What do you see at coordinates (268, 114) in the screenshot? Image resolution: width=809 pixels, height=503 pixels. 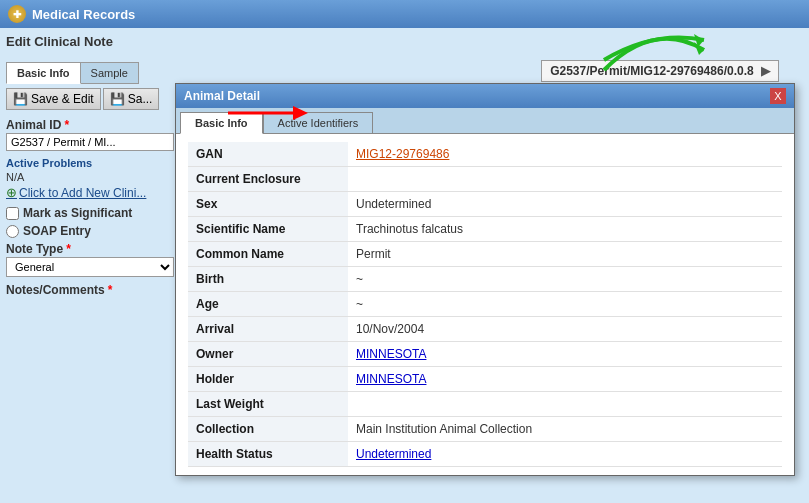 I see `red-arrow-annotation` at bounding box center [268, 114].